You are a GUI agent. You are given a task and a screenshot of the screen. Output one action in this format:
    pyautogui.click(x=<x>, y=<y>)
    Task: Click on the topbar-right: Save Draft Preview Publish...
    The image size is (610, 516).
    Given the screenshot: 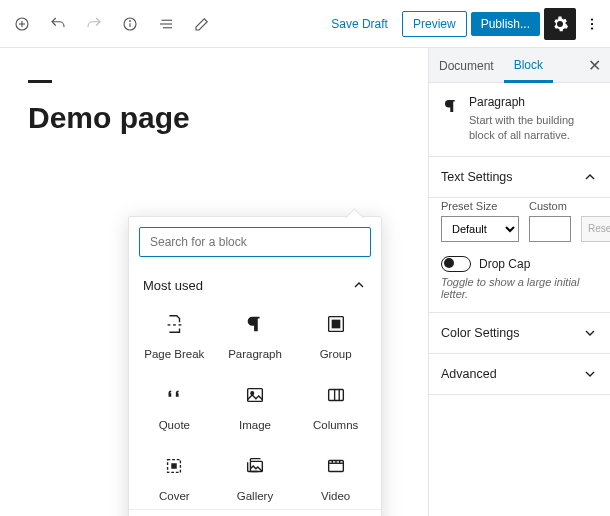 What is the action you would take?
    pyautogui.click(x=462, y=24)
    